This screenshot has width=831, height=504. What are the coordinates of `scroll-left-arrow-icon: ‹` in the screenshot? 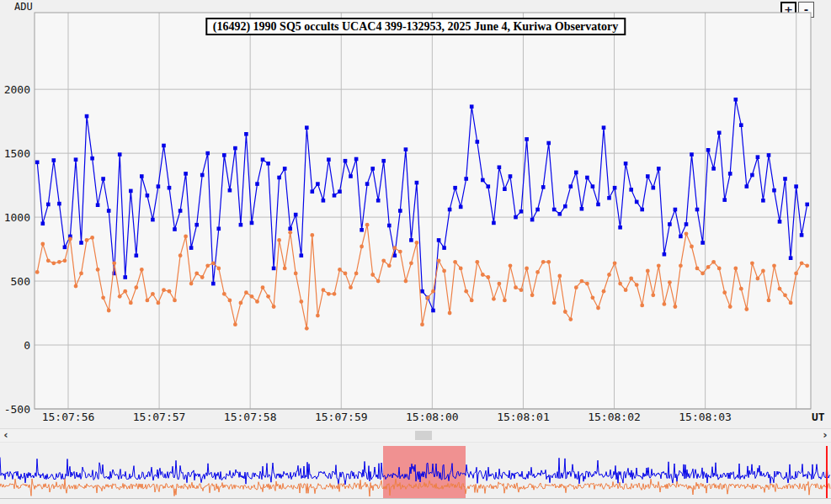 It's located at (6, 435).